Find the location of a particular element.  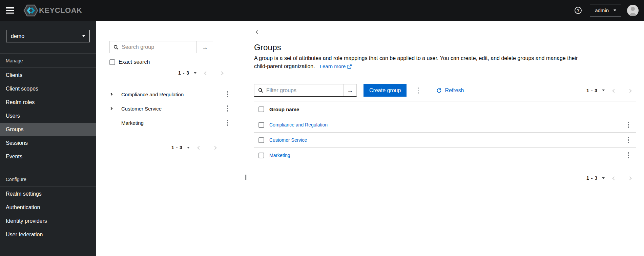

filter-groups-input is located at coordinates (303, 90).